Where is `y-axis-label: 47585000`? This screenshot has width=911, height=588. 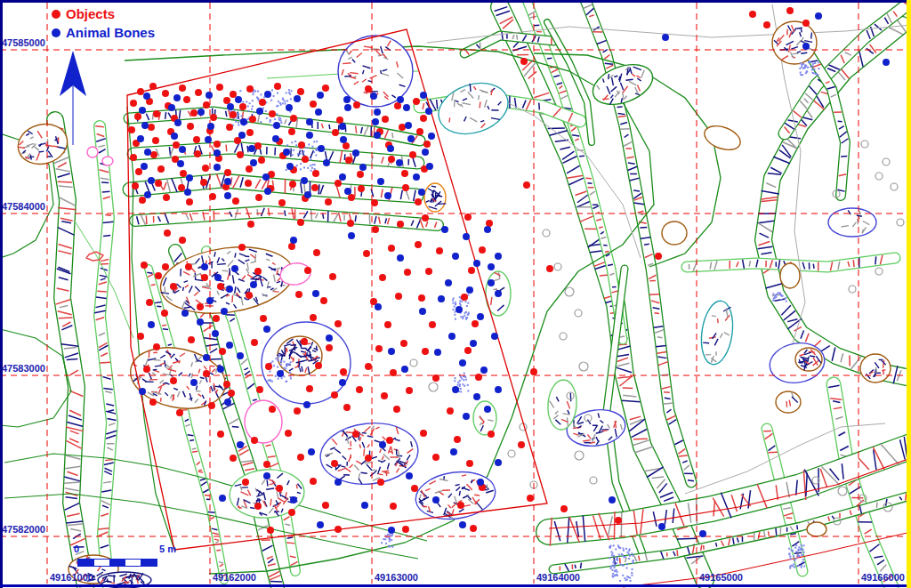 y-axis-label: 47585000 is located at coordinates (23, 43).